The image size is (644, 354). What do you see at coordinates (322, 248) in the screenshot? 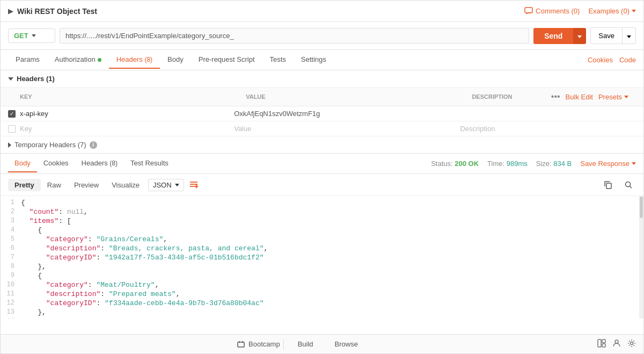
I see `json-line: 6 "description": "Breads, crackers, past…` at bounding box center [322, 248].